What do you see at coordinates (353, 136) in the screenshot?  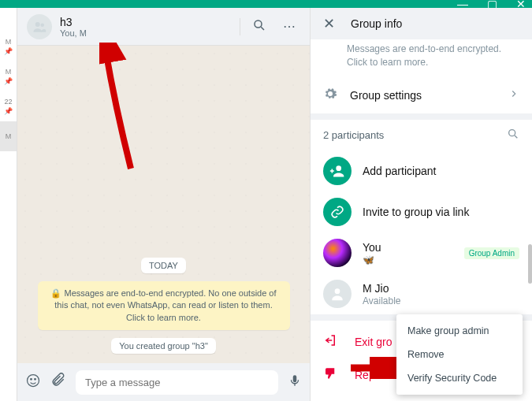 I see `participants-count: 2 participants` at bounding box center [353, 136].